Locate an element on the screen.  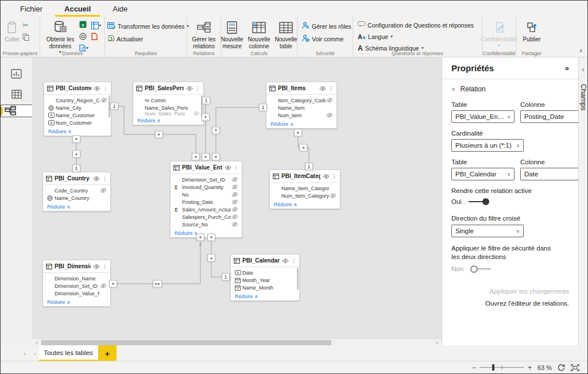
table-card-PBI_DimensionsSetID: PBI_DimensionsSetID⋮Dimension_NameDimens… is located at coordinates (77, 283).